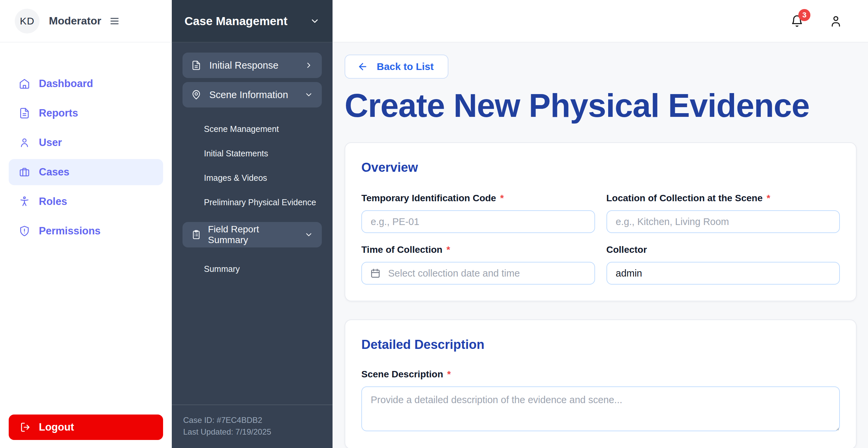 The height and width of the screenshot is (448, 868). I want to click on sidebar-item-label: Cases, so click(54, 172).